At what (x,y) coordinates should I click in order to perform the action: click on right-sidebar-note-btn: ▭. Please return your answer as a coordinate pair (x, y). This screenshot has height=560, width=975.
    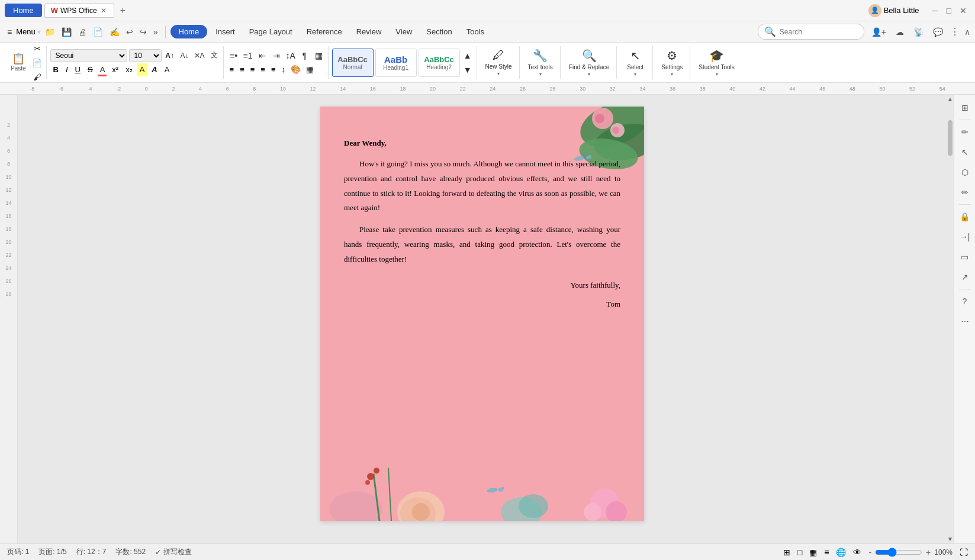
    Looking at the image, I should click on (965, 257).